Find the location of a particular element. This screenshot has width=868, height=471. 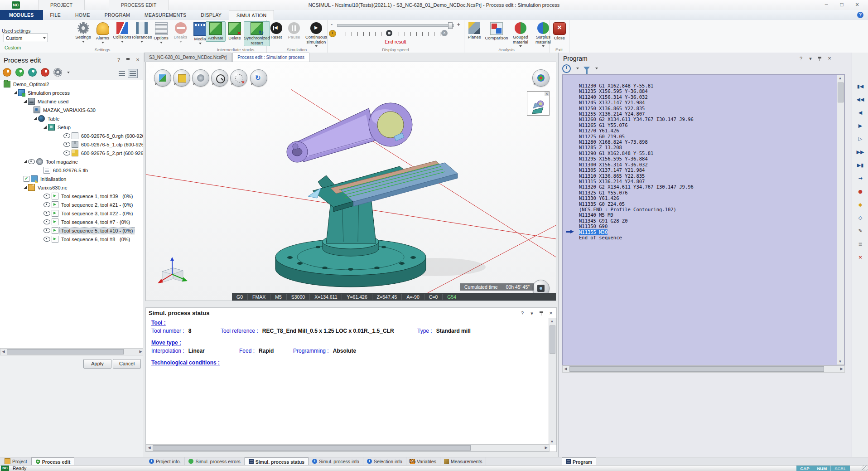

stock-display-button is located at coordinates (163, 78).